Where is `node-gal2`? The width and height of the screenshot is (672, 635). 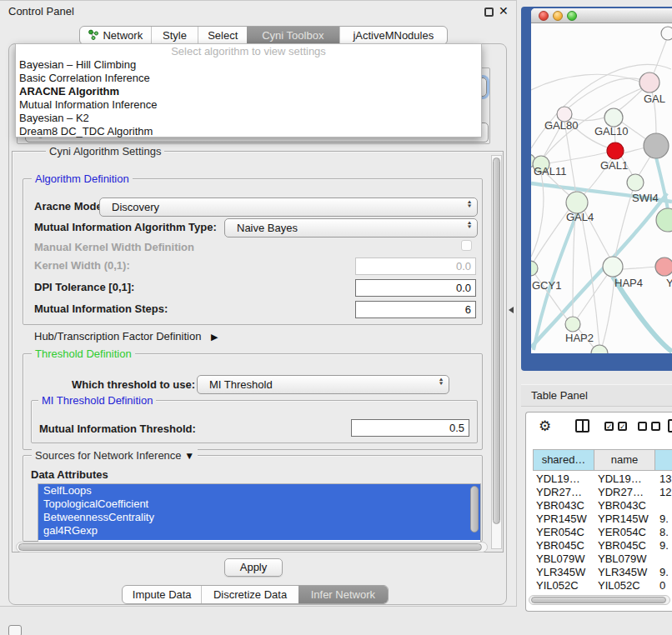
node-gal2 is located at coordinates (649, 82).